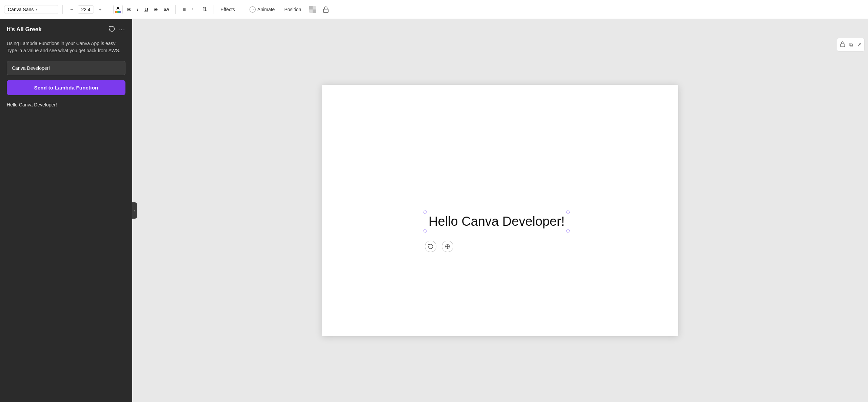 This screenshot has height=402, width=868. I want to click on font-chevron-icon: ▾, so click(37, 9).